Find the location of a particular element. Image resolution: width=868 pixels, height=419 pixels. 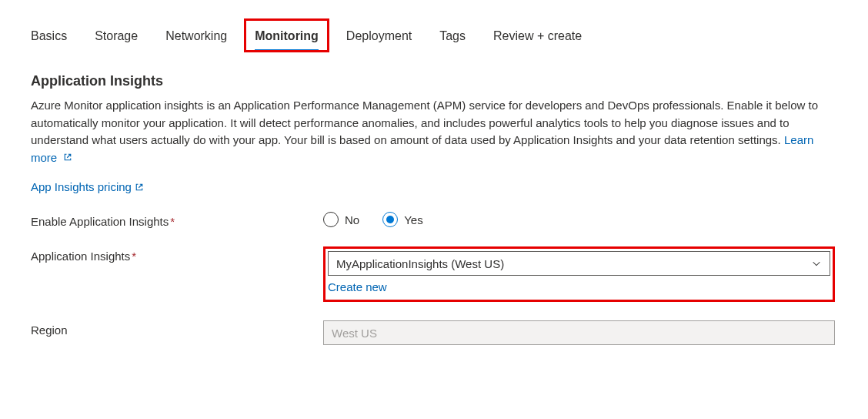

application-insights-dropdown: MyApplicationInsights (West US) is located at coordinates (579, 263).